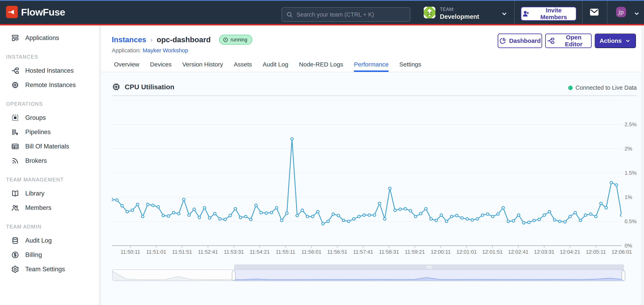  I want to click on sidebar-item-label: Audit Log, so click(38, 241).